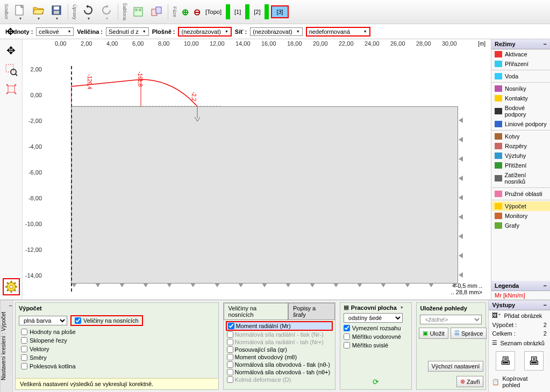 The height and width of the screenshot is (392, 550). I want to click on veliciny-item: Normálová síla radiální - tlak (Nr-), so click(280, 335).